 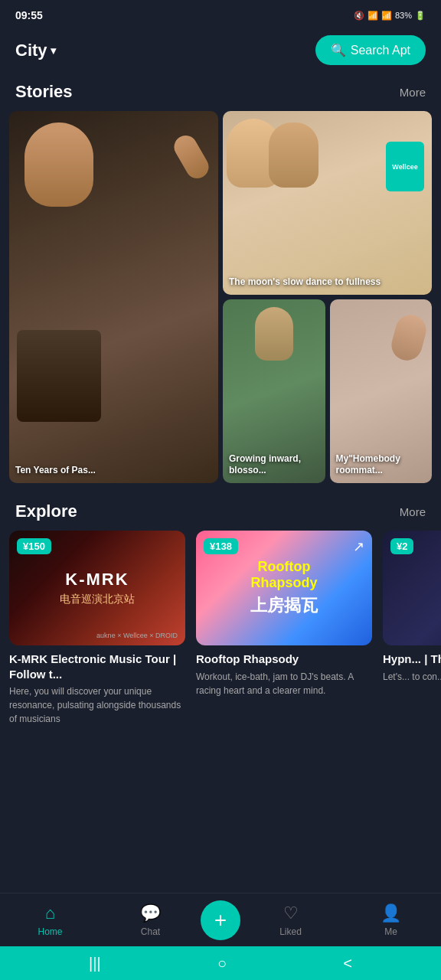 What do you see at coordinates (31, 51) in the screenshot?
I see `city-label: City` at bounding box center [31, 51].